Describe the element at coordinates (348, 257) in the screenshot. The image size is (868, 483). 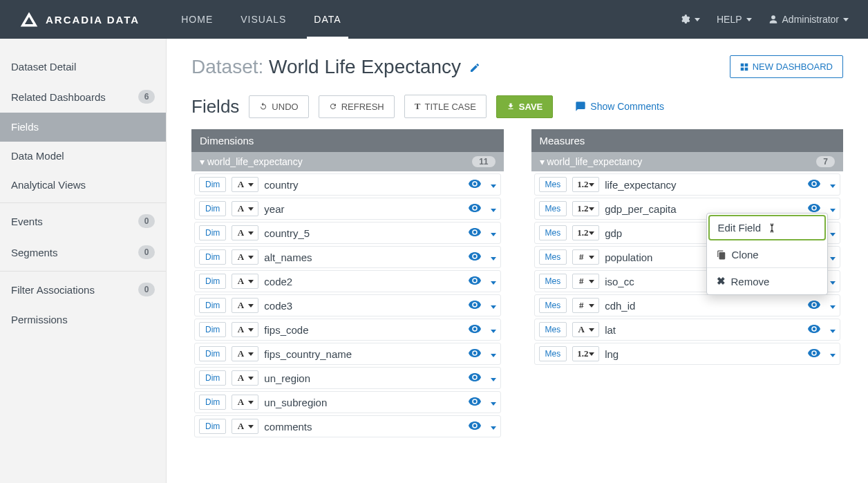
I see `field-row: DimAalt_names` at that location.